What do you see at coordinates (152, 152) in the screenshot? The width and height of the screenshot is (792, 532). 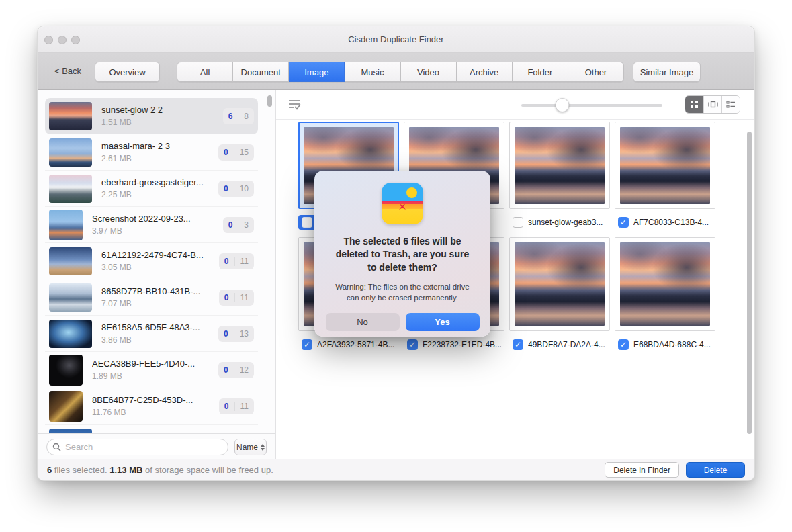 I see `file-group-row: maasai-mara- 2 3 2.61 MB 0 15` at bounding box center [152, 152].